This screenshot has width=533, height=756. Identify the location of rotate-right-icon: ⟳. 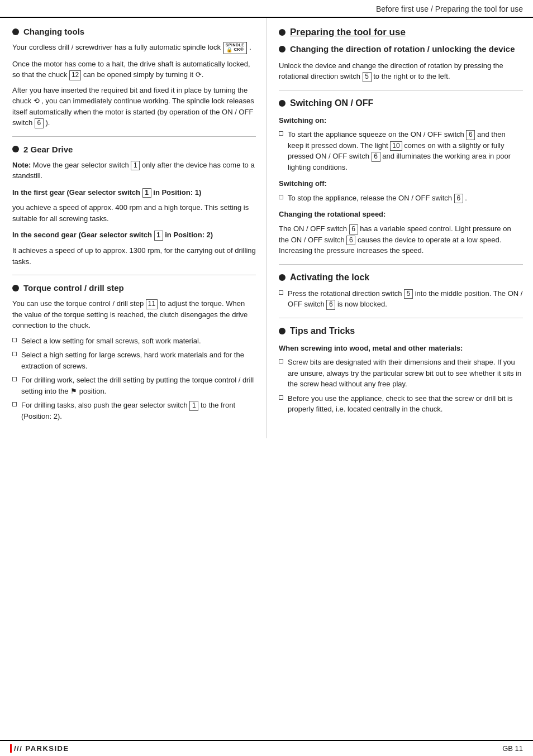
(199, 75).